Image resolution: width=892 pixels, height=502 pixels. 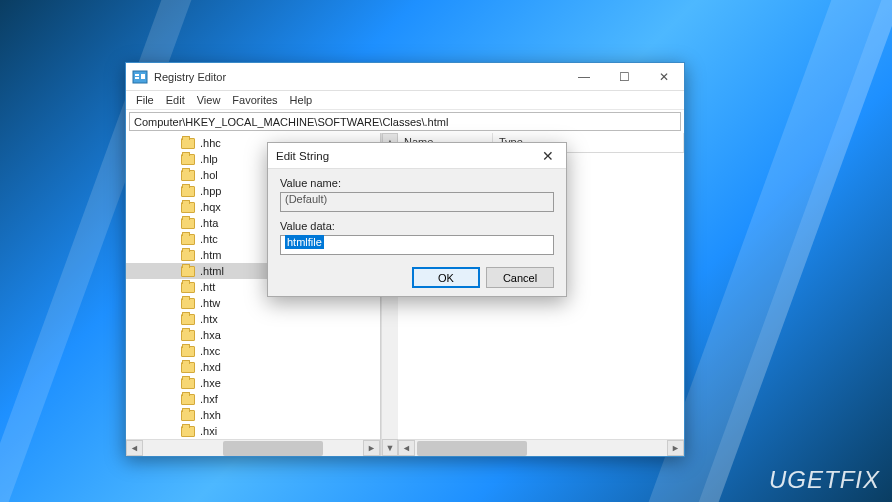 I want to click on list-hscrollbar: ◄ ►, so click(x=541, y=448).